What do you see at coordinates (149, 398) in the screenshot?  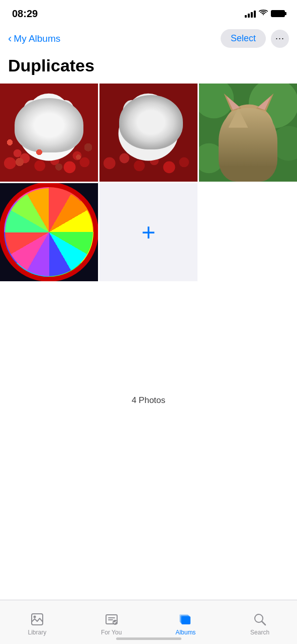 I see `photo-count: 4 Photos` at bounding box center [149, 398].